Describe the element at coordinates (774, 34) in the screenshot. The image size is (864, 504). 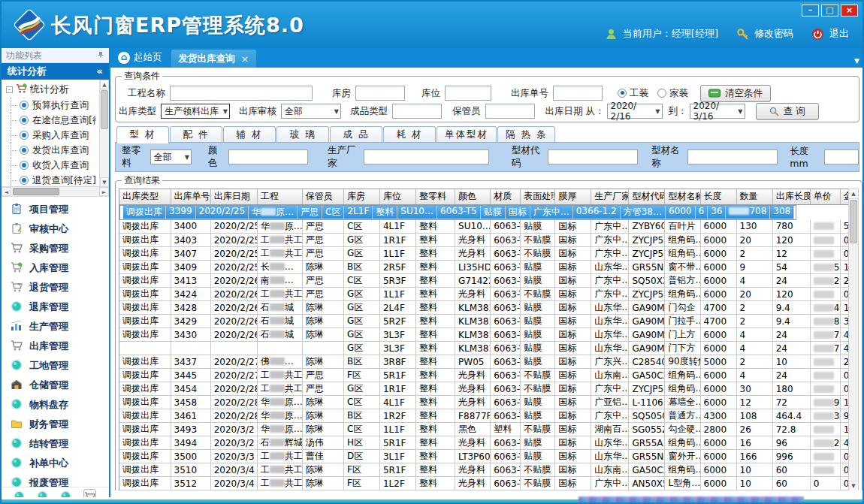
I see `change-password-link: 修改密码` at that location.